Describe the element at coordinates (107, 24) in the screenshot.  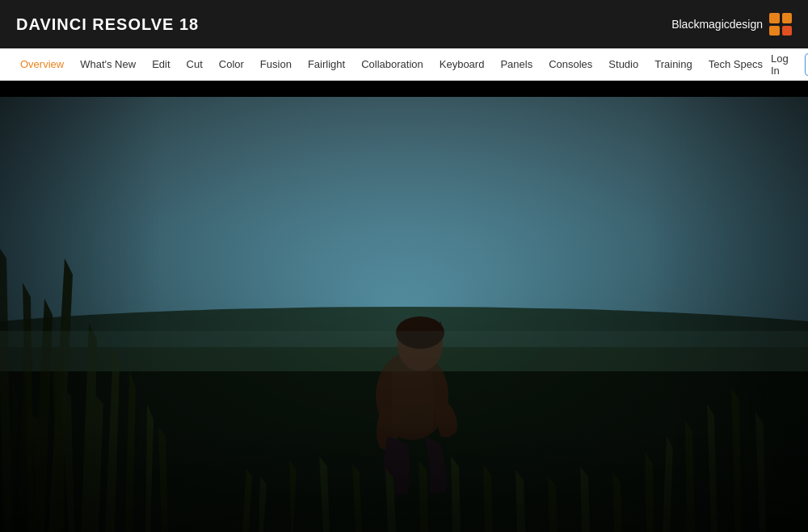
I see `app-title: DAVINCI RESOLVE 18` at that location.